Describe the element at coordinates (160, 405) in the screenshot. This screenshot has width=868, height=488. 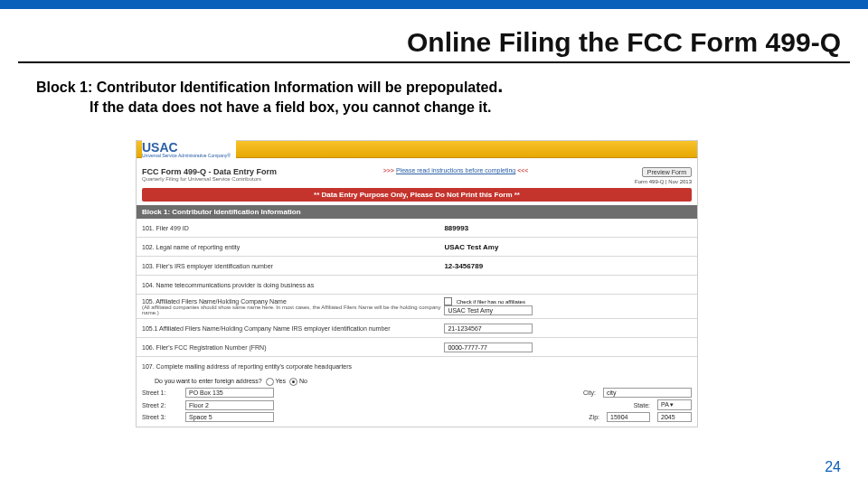
I see `street2-label: Street 2:` at that location.